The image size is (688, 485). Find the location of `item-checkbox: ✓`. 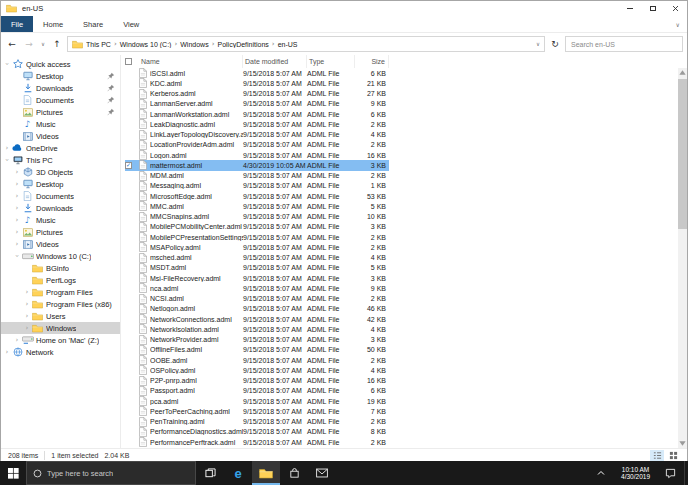

item-checkbox: ✓ is located at coordinates (132, 166).